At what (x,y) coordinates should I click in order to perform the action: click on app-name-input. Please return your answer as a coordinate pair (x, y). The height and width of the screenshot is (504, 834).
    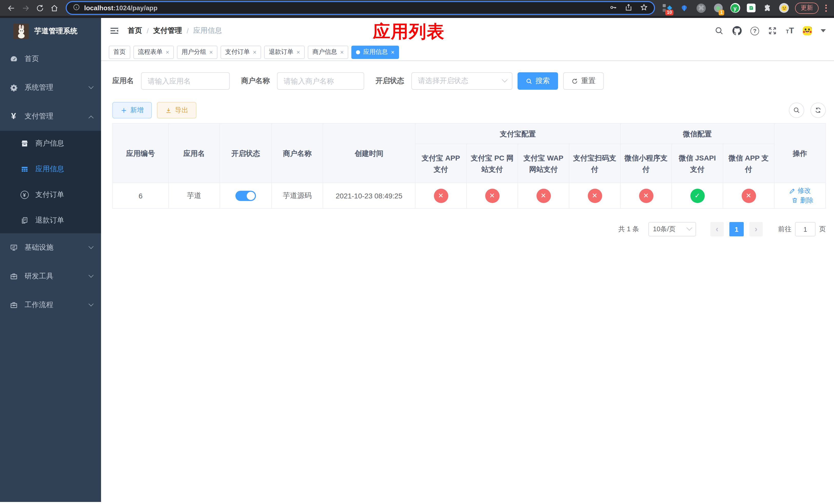
    Looking at the image, I should click on (185, 81).